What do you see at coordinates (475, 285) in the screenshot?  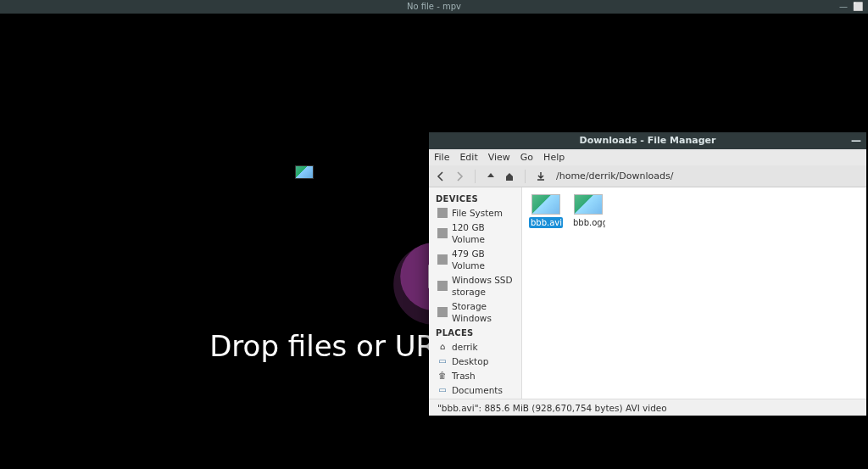 I see `sidebar-item-windows-ssd: Windows SSD storage` at bounding box center [475, 285].